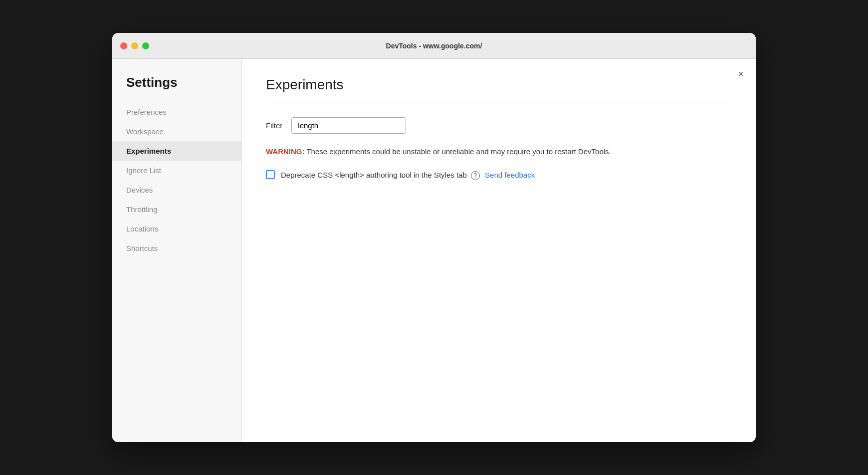 The height and width of the screenshot is (475, 868). What do you see at coordinates (741, 74) in the screenshot?
I see `close-button: ×` at bounding box center [741, 74].